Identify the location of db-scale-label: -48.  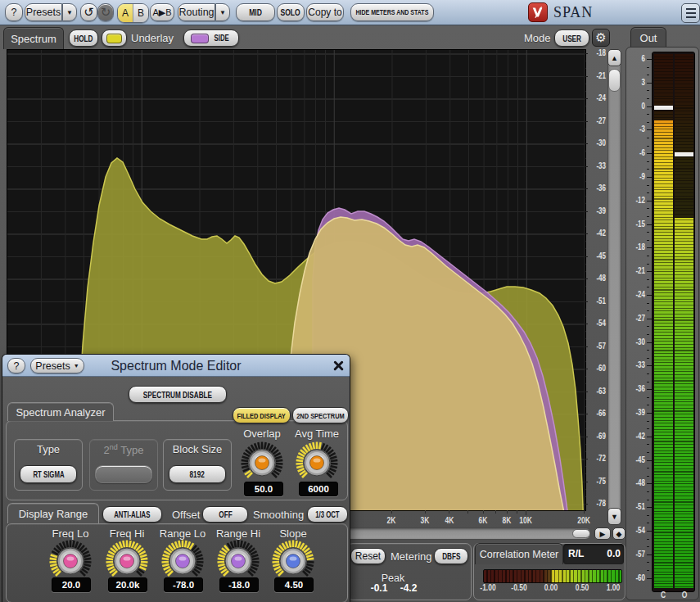
(598, 278).